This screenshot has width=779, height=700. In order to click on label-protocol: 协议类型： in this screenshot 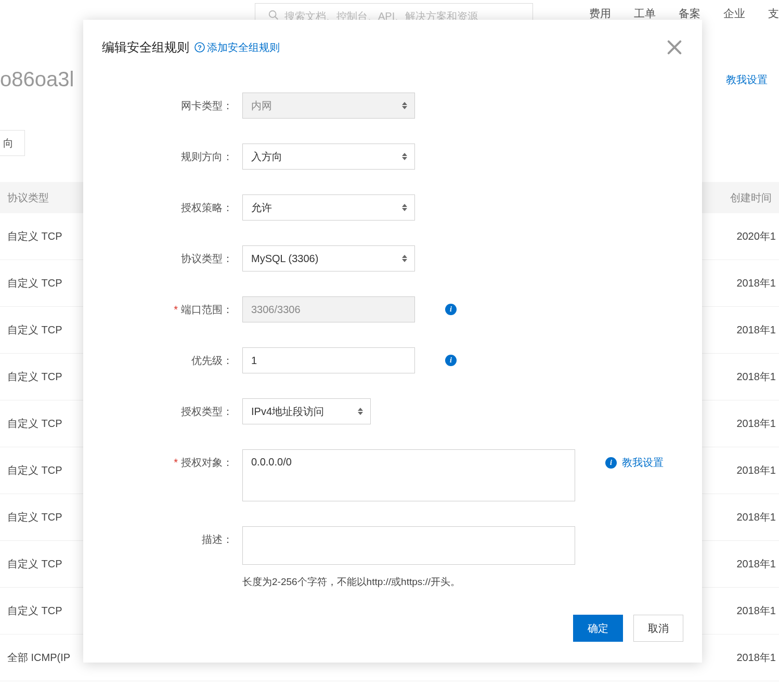, I will do `click(172, 256)`.